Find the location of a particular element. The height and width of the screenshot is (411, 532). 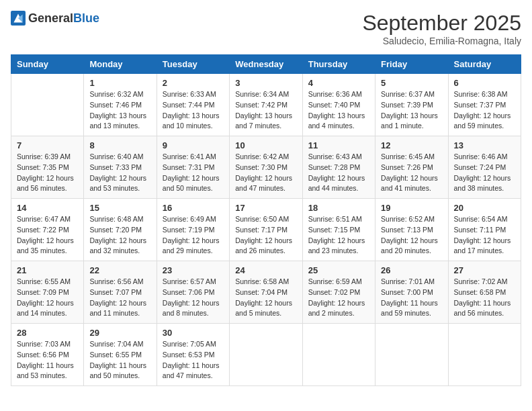

day-number: 20 is located at coordinates (485, 208).